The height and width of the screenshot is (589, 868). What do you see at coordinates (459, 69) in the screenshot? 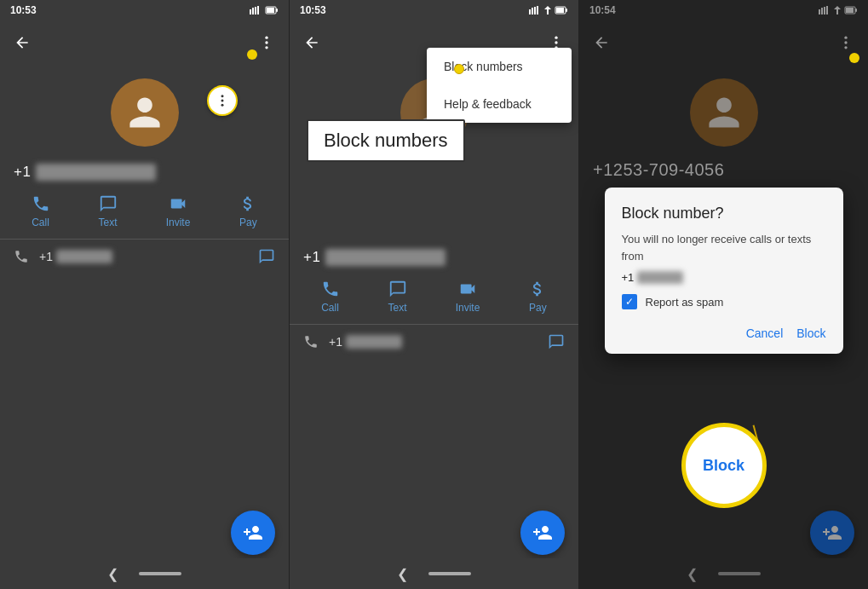
I see `annotation-dot-block-numbers` at bounding box center [459, 69].